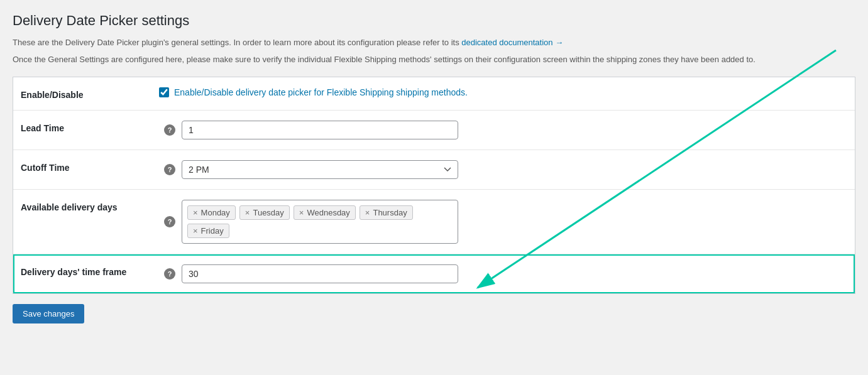 The height and width of the screenshot is (375, 868). I want to click on time-frame-control: ?, so click(503, 274).